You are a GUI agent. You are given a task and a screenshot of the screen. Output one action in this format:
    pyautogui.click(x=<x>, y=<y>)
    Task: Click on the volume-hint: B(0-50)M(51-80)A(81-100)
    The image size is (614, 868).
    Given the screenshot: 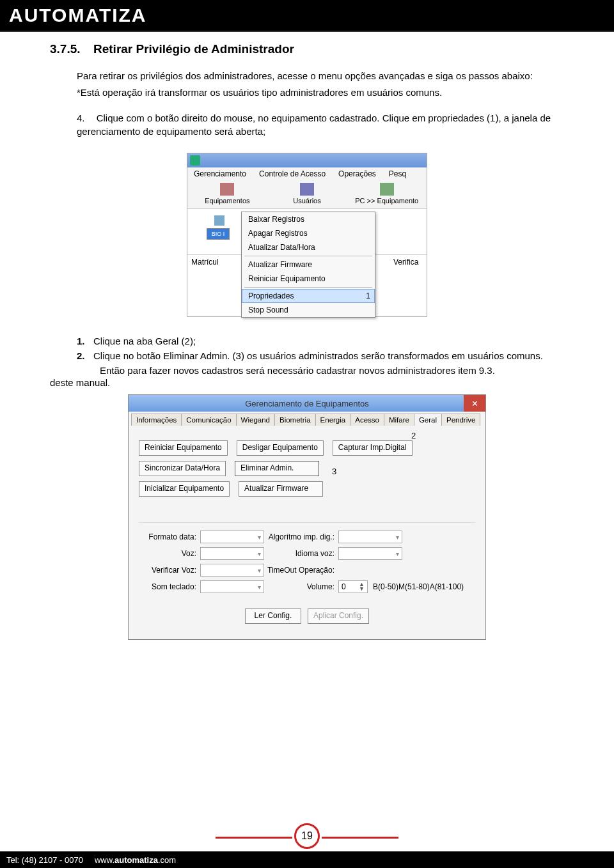 What is the action you would take?
    pyautogui.click(x=418, y=587)
    